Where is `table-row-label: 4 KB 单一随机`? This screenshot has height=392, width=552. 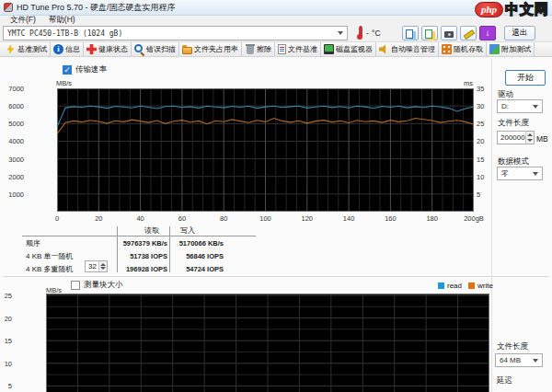 table-row-label: 4 KB 单一随机 is located at coordinates (50, 256).